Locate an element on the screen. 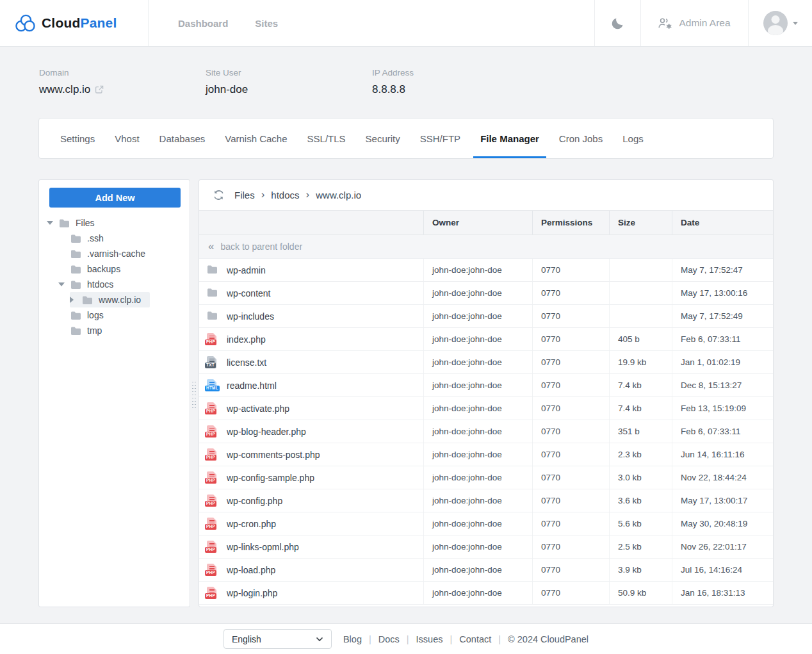 The width and height of the screenshot is (812, 654). tree-item-label: tmp is located at coordinates (95, 331).